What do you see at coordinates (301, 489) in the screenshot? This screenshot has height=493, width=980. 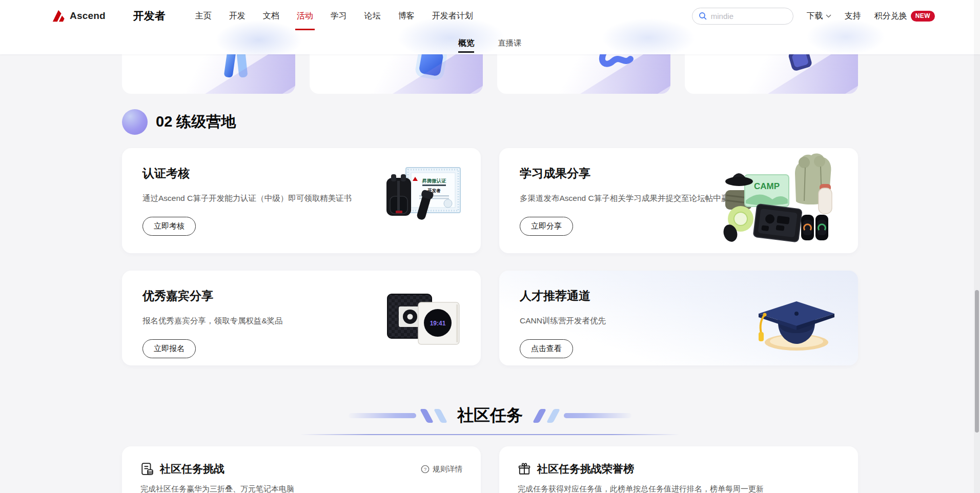 I see `task-card-description: 完成社区任务赢华为三折叠、万元笔记本电脑` at bounding box center [301, 489].